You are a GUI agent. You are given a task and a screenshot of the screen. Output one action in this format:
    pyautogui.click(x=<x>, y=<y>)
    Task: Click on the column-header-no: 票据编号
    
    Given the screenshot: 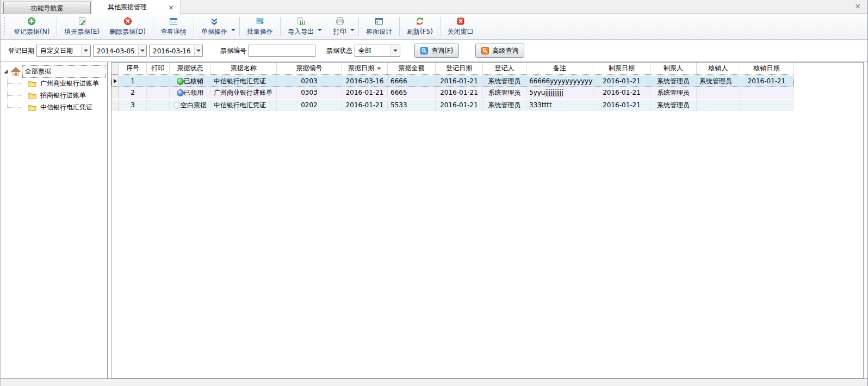 What is the action you would take?
    pyautogui.click(x=309, y=69)
    